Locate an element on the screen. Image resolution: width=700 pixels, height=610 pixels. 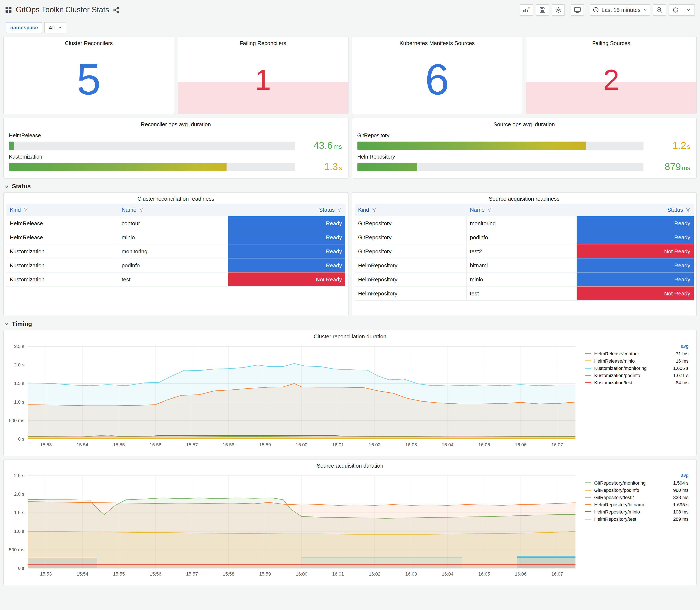
svg-text: 1.5 s is located at coordinates (19, 383).